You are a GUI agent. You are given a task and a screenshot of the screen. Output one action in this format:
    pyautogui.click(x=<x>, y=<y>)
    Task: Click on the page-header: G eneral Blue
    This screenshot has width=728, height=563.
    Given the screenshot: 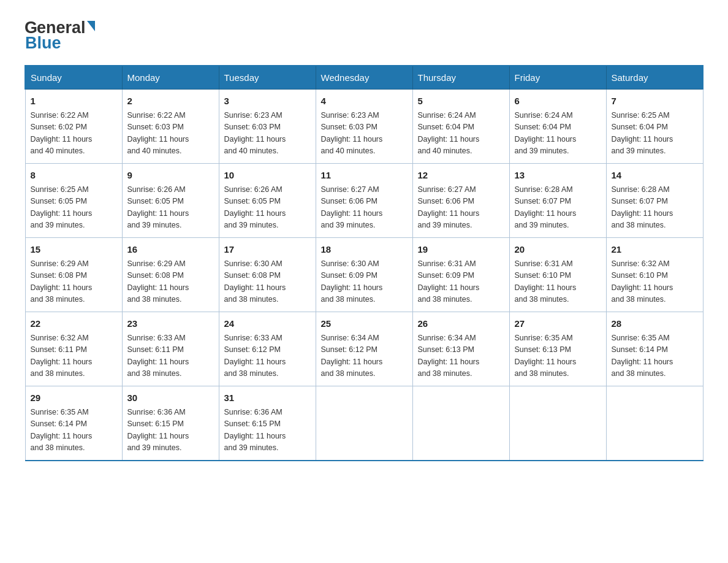 What is the action you would take?
    pyautogui.click(x=364, y=36)
    